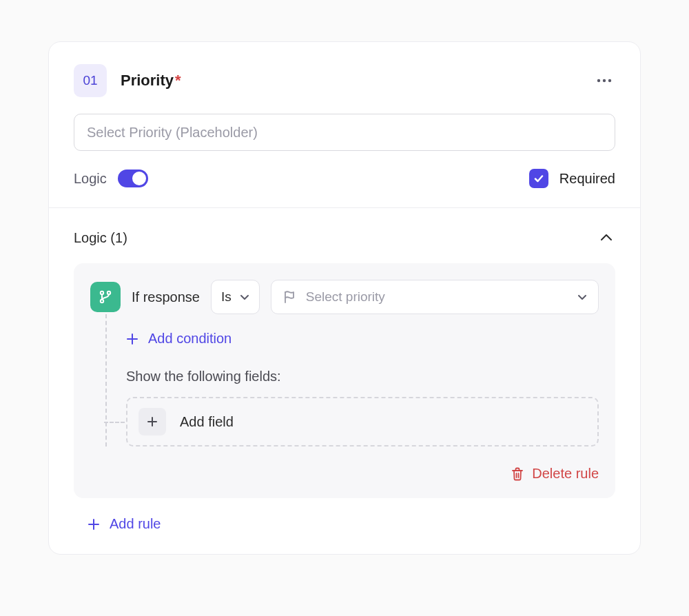  I want to click on flag-icon, so click(289, 297).